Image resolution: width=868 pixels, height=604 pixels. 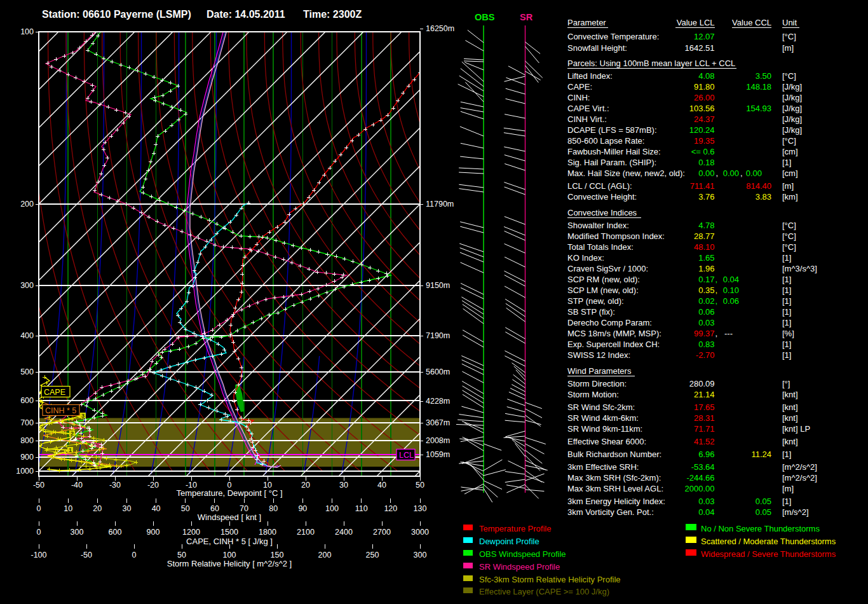 I want to click on svg-text: Max 3km SRH Level AGL:, so click(x=615, y=488).